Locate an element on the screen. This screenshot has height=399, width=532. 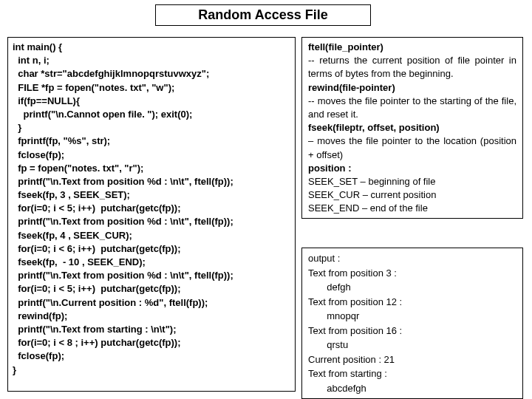
output-content: output : Text from position 3 : defgh Te… is located at coordinates (355, 324).